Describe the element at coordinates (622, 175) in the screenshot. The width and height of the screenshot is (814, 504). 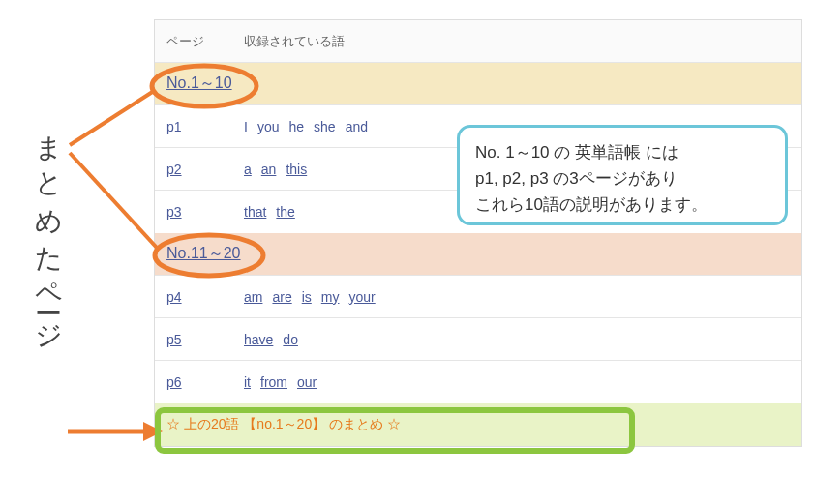
I see `info-balloon: No. 1～10 の 英単語帳 には p1, p2, p3 の3ページがあり こ…` at that location.